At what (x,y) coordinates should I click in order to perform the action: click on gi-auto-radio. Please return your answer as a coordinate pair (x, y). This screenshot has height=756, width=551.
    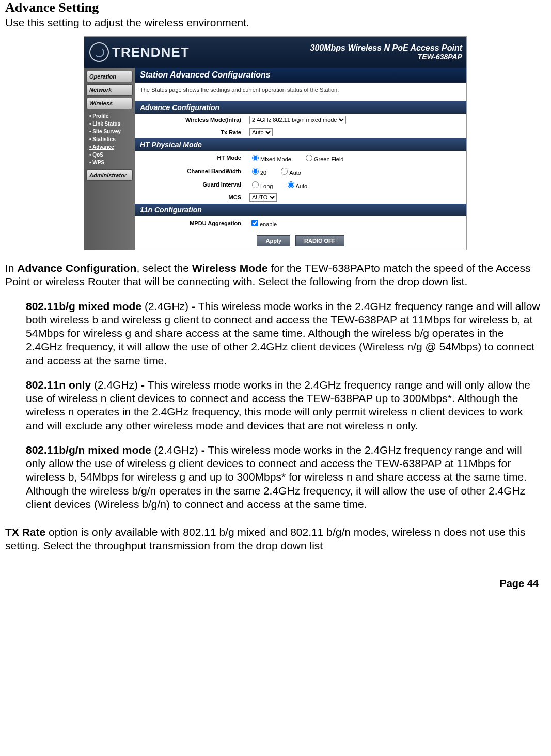
    Looking at the image, I should click on (291, 185).